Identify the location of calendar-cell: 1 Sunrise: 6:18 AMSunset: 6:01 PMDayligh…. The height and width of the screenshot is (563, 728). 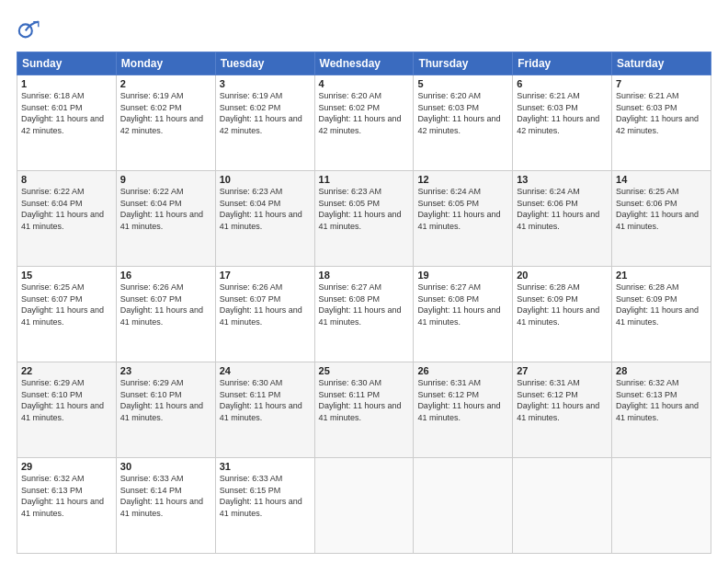
(67, 123).